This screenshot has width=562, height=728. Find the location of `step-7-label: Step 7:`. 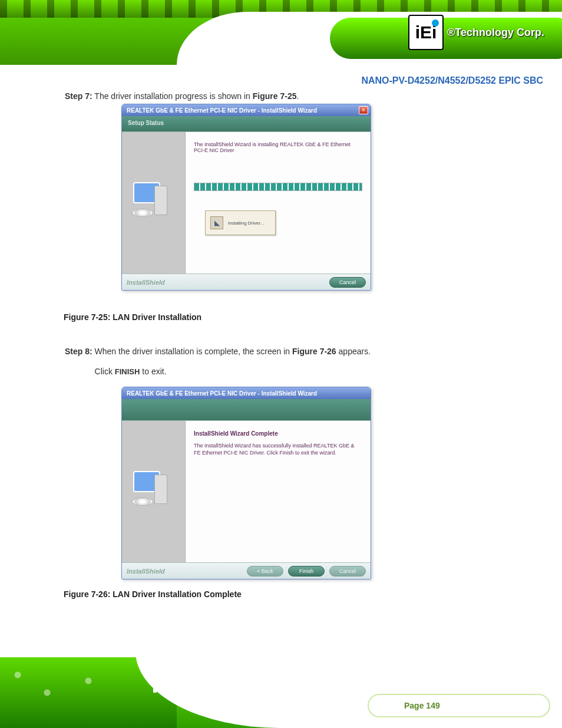

step-7-label: Step 7: is located at coordinates (79, 96).